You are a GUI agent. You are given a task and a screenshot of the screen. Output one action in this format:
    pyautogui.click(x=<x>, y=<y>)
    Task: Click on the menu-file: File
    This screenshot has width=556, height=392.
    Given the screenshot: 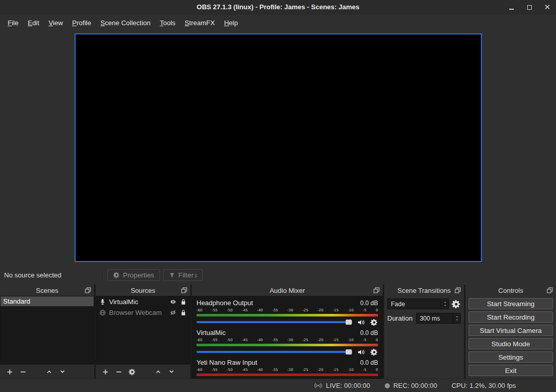 What is the action you would take?
    pyautogui.click(x=13, y=23)
    